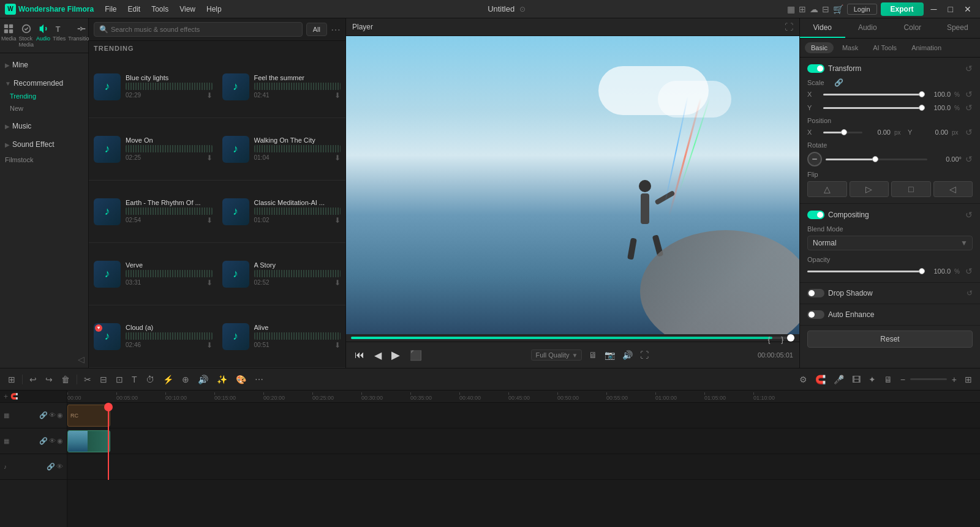  I want to click on tab-audio: Audio, so click(868, 28).